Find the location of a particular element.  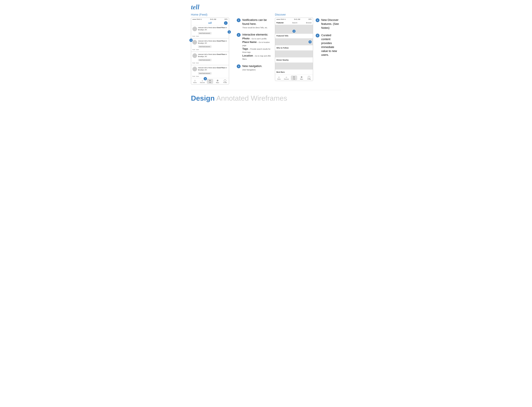

discover-status-time: 9:41 AM is located at coordinates (297, 19).